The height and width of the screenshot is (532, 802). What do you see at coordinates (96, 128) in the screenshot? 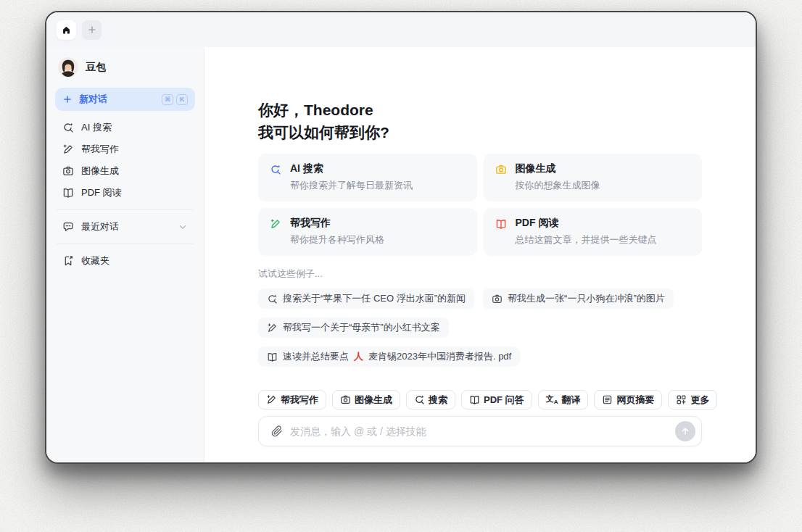
I see `sidebar-item-label: AI 搜索` at bounding box center [96, 128].